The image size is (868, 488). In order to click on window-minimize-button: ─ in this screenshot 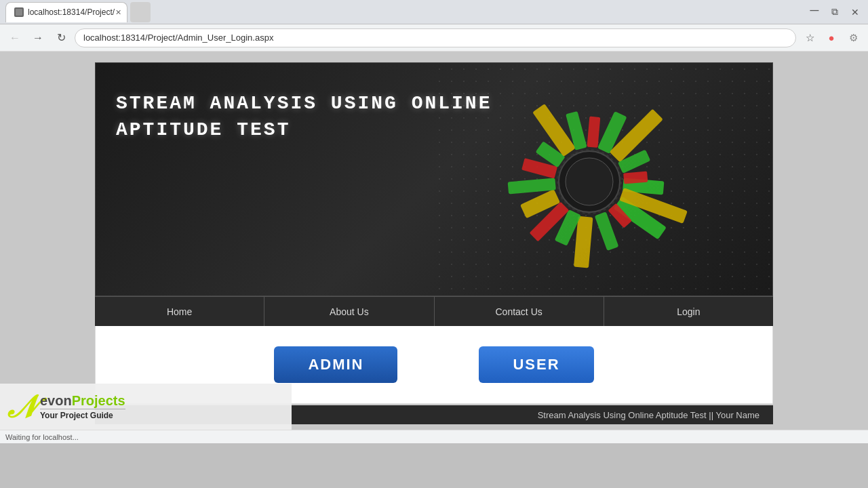, I will do `click(814, 12)`.